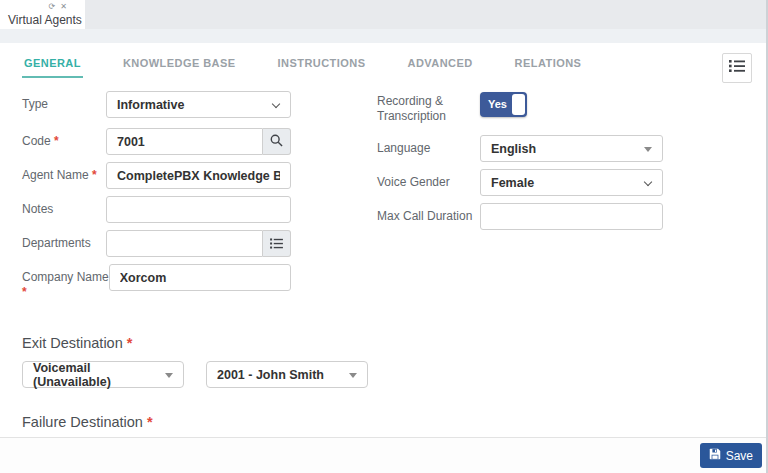 This screenshot has width=768, height=473. Describe the element at coordinates (548, 65) in the screenshot. I see `tab-relations: RELATIONS` at that location.